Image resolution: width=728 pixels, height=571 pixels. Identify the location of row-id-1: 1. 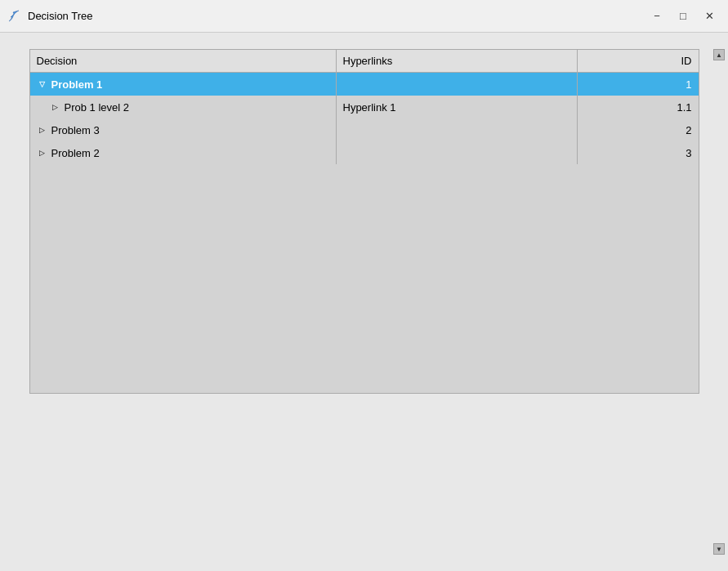
(638, 84).